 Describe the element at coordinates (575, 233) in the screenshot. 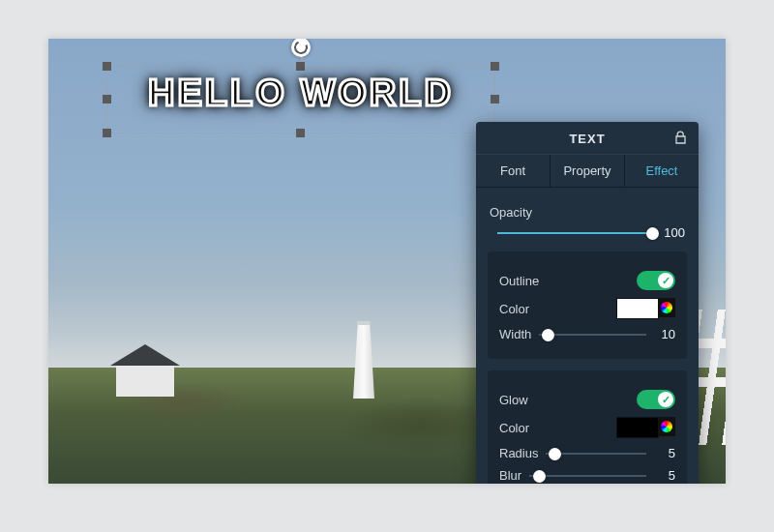

I see `opacity-slider` at that location.